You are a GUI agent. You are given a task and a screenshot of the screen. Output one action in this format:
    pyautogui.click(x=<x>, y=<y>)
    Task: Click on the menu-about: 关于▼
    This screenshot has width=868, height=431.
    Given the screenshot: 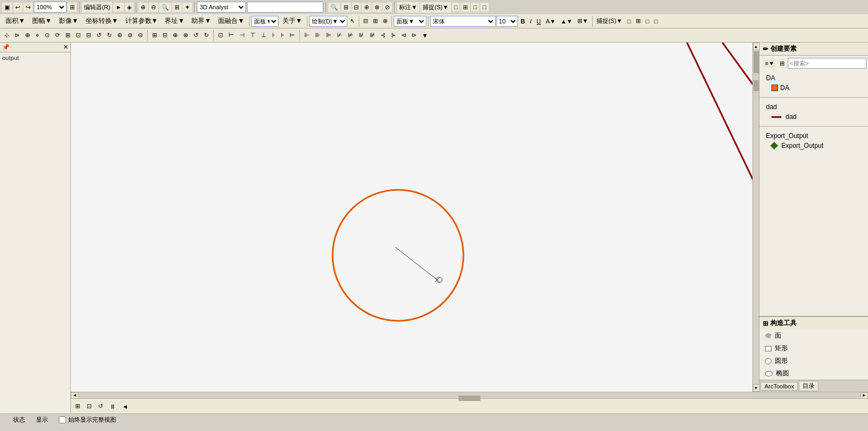 What is the action you would take?
    pyautogui.click(x=292, y=21)
    